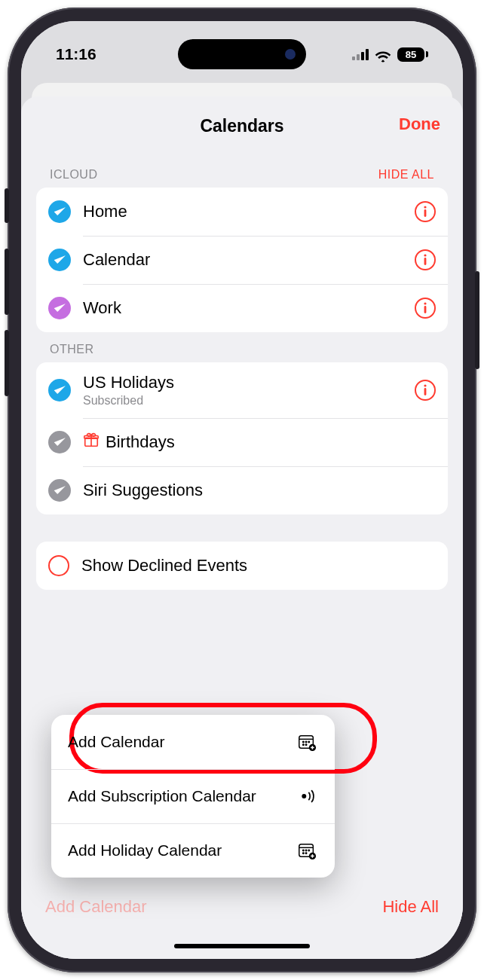 Image resolution: width=484 pixels, height=980 pixels. Describe the element at coordinates (193, 742) in the screenshot. I see `menu-item-add-calendar: Add Calendar` at that location.